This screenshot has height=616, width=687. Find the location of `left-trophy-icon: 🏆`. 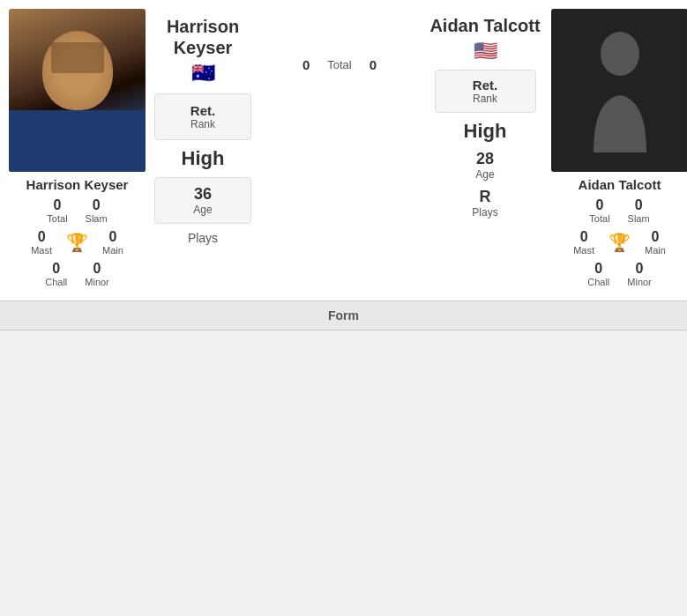

left-trophy-icon: 🏆 is located at coordinates (78, 242).